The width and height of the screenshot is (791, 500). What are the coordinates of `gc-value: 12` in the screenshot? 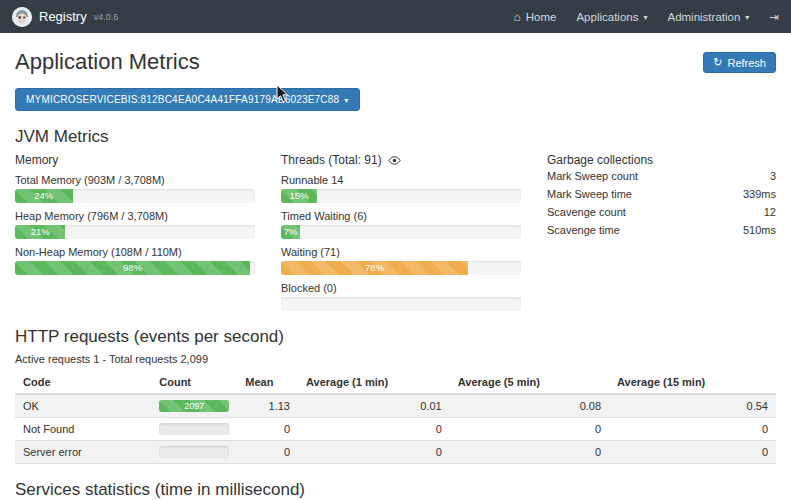 It's located at (770, 212).